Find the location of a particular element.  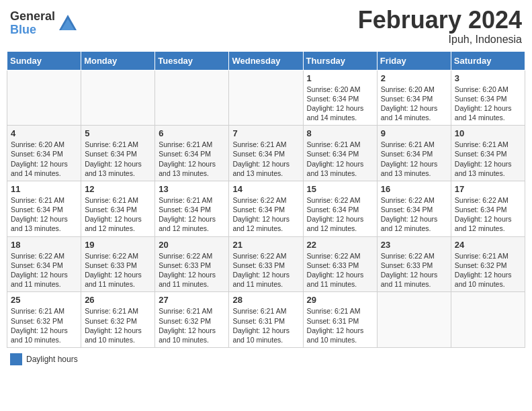

day-number: 14 is located at coordinates (266, 189).